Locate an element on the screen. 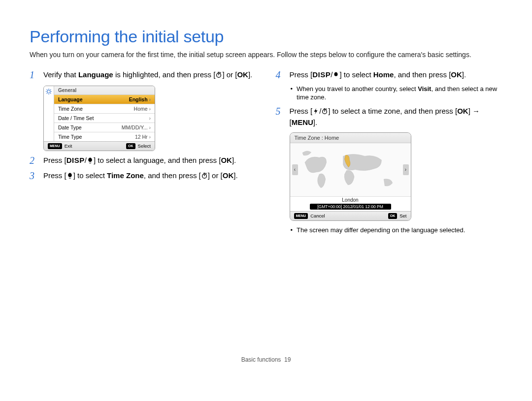 The image size is (532, 401). tz-header: Time Zone : Home is located at coordinates (351, 138).